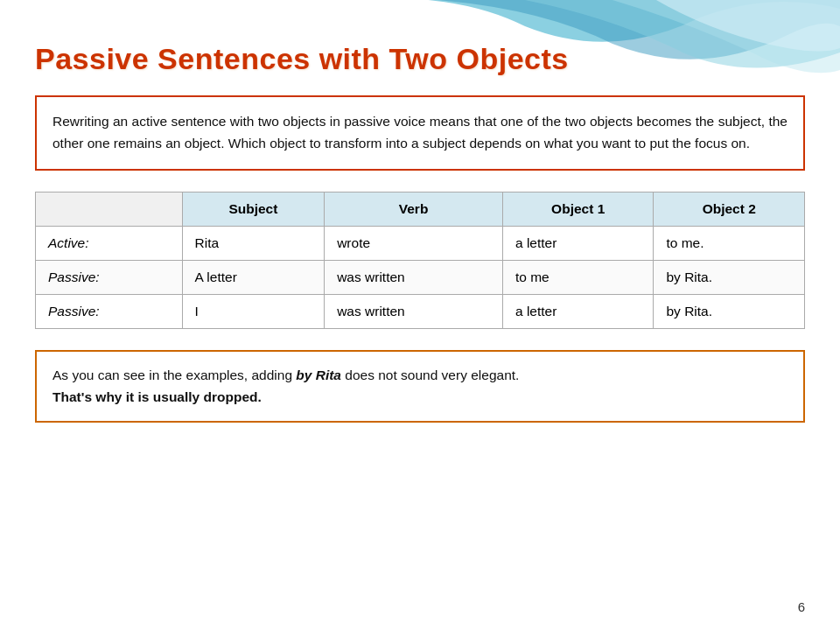 This screenshot has width=840, height=630. I want to click on cell-passive2-subject: I, so click(254, 312).